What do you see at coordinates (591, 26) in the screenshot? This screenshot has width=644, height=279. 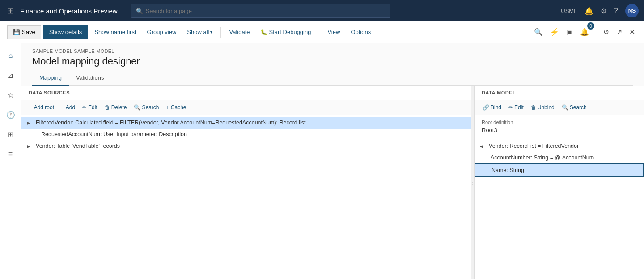 I see `notification-badge: 0` at bounding box center [591, 26].